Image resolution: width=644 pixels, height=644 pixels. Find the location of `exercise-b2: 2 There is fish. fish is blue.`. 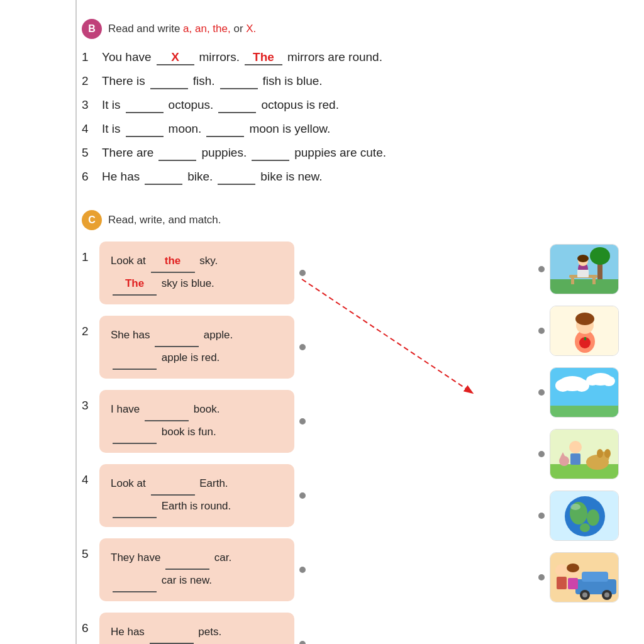

exercise-b2: 2 There is fish. fish is blue. is located at coordinates (350, 82).